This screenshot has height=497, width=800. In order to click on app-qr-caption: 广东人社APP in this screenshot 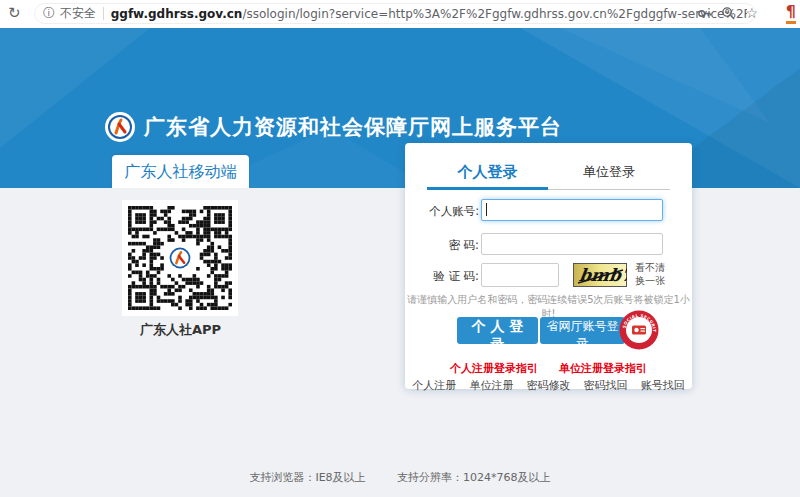, I will do `click(180, 330)`.